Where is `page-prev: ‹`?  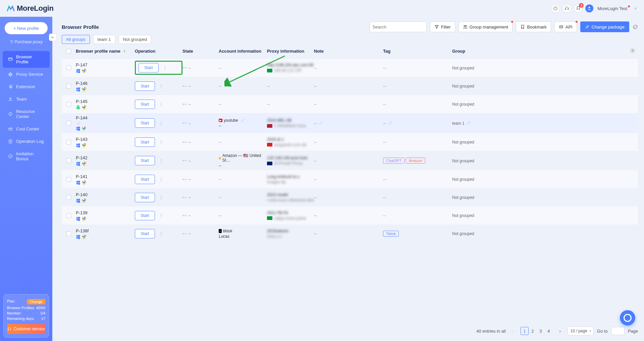
page-prev: ‹ is located at coordinates (513, 331).